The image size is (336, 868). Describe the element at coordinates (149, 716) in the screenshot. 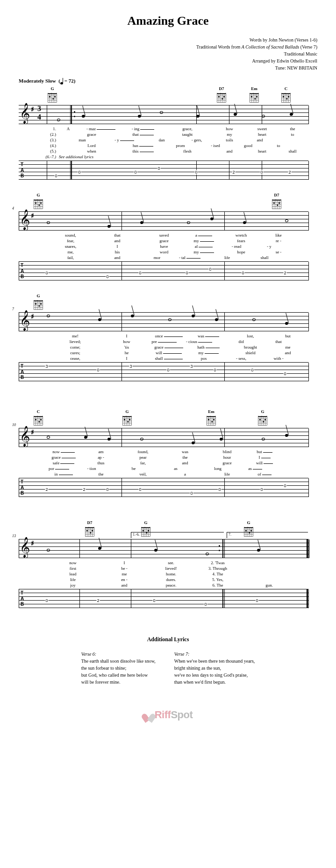

I see `heart-icon` at that location.